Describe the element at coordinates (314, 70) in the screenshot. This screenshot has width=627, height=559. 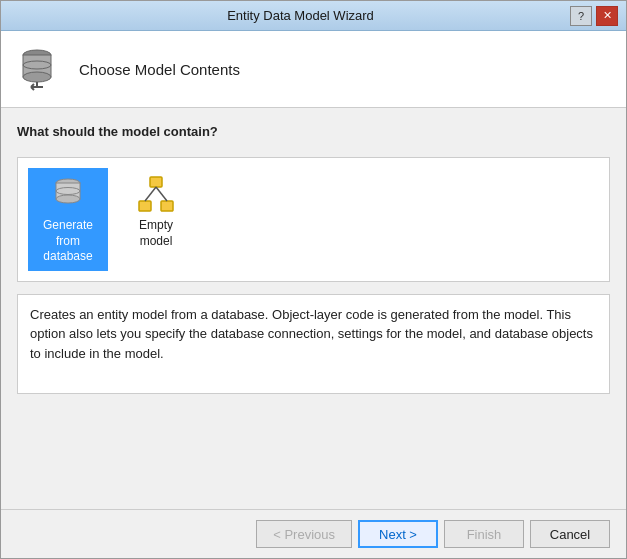
I see `wizard-header: Choose Model Contents` at that location.